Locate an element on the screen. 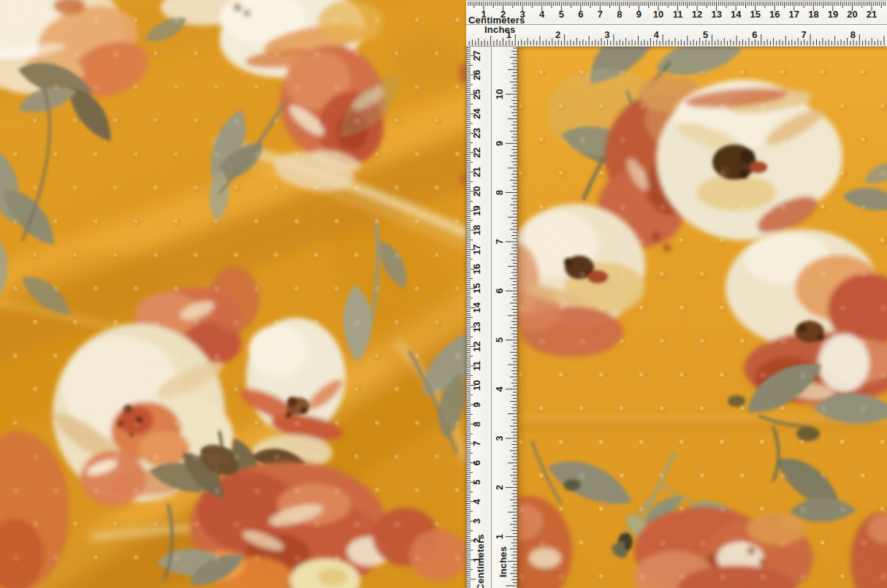  ruler-number: 22 is located at coordinates (476, 153).